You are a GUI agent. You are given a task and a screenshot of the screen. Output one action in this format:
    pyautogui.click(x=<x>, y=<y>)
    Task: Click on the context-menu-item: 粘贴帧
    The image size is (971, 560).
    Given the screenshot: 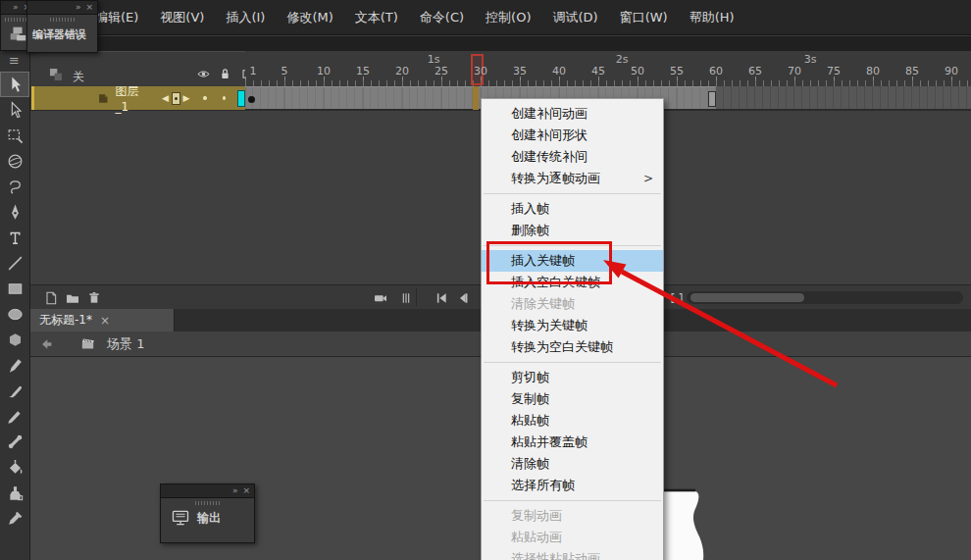 What is the action you would take?
    pyautogui.click(x=573, y=421)
    